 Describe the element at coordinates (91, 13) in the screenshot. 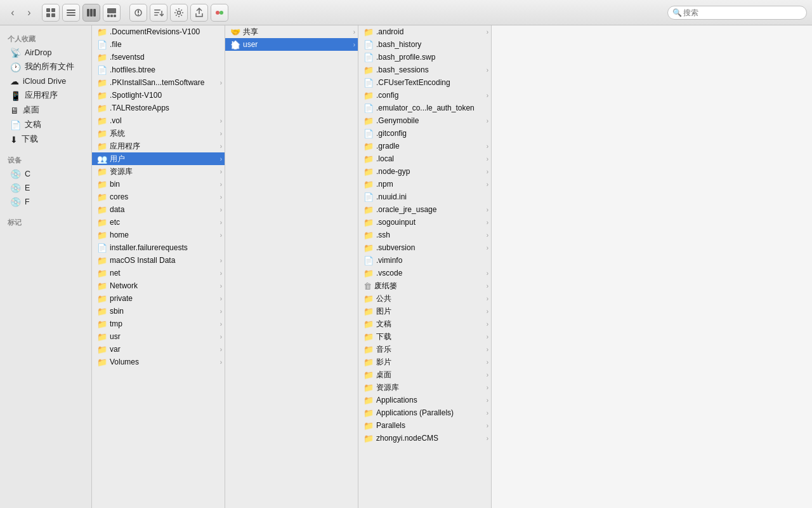

I see `view-columns-button` at that location.